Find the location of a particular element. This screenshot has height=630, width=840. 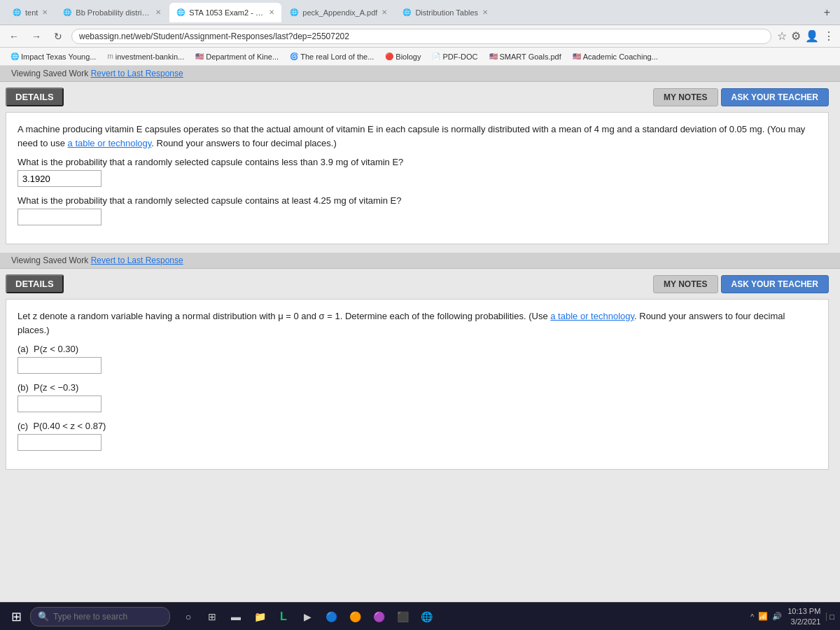

bookmark-label: SMART Goals.pdf is located at coordinates (531, 57).